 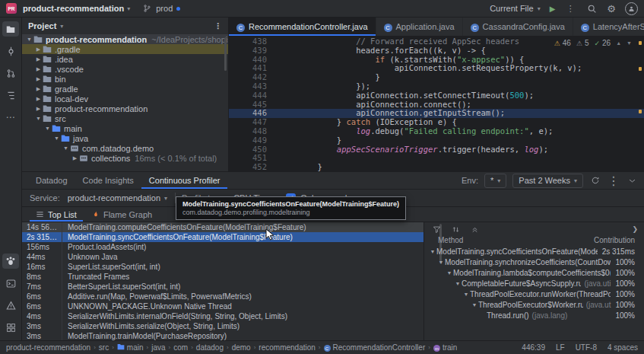 I want to click on profile-method-row: 4msSerializerWithLimits.internalOnField(…, so click(x=223, y=317).